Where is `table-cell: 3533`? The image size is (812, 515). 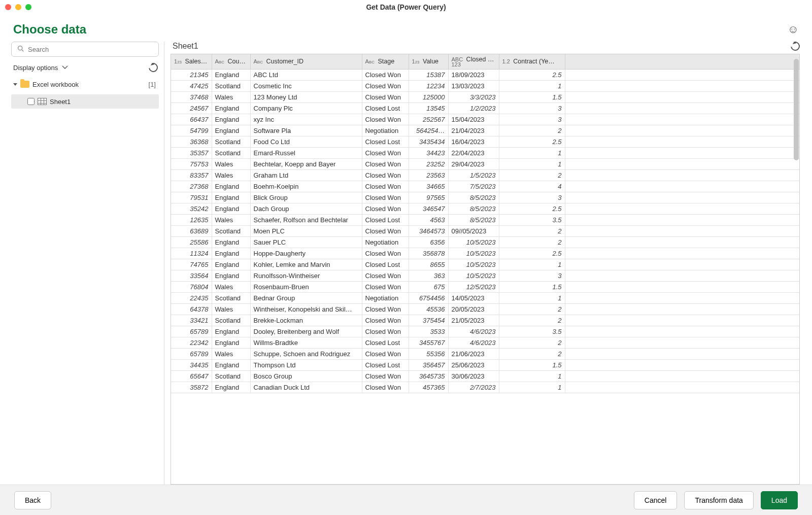
table-cell: 3533 is located at coordinates (428, 331).